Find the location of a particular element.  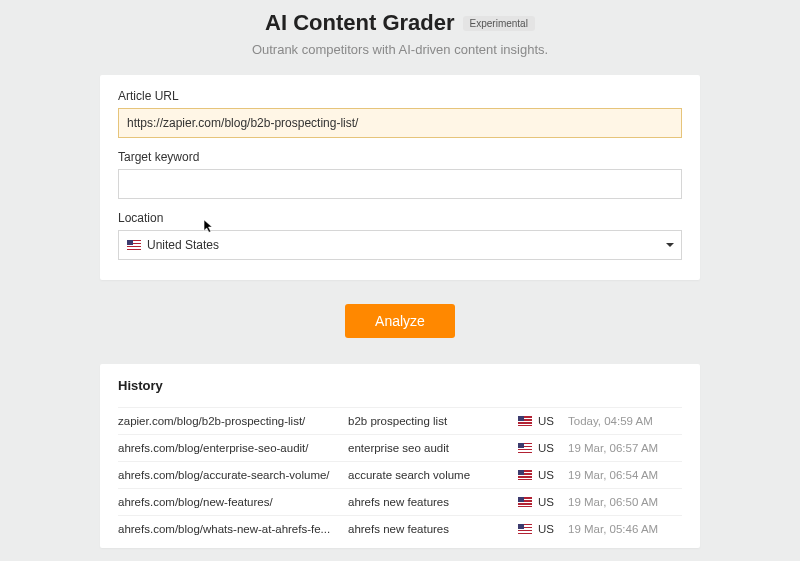

history-row: ahrefs.com/blog/whats-new-at-ahrefs-fe..… is located at coordinates (400, 528).